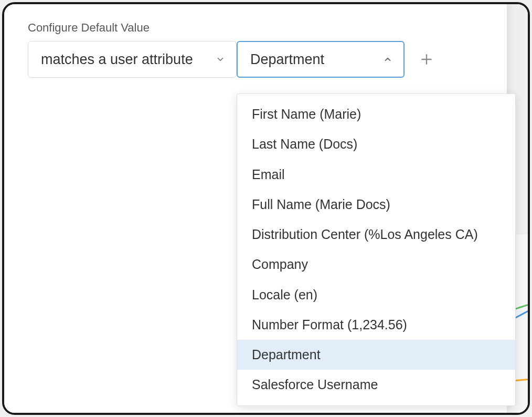  I want to click on dropdown-item: Full Name (Marie Docs), so click(376, 205).